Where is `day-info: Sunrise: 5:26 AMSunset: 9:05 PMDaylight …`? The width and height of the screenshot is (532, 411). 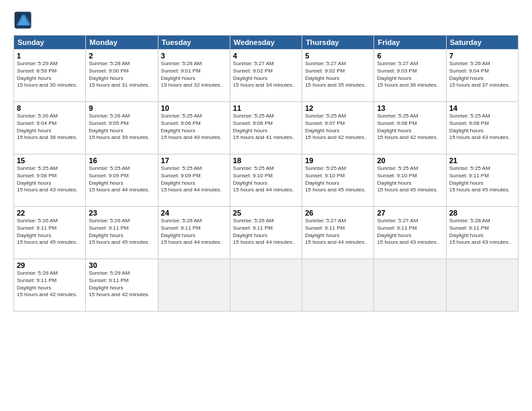 day-info: Sunrise: 5:26 AMSunset: 9:05 PMDaylight … is located at coordinates (122, 128).